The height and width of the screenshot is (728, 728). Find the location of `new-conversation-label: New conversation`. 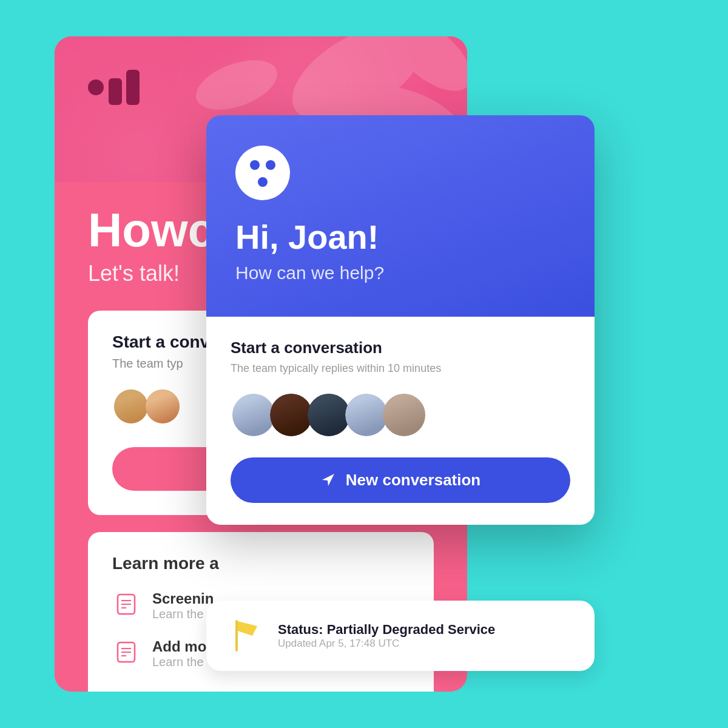

new-conversation-label: New conversation is located at coordinates (414, 480).